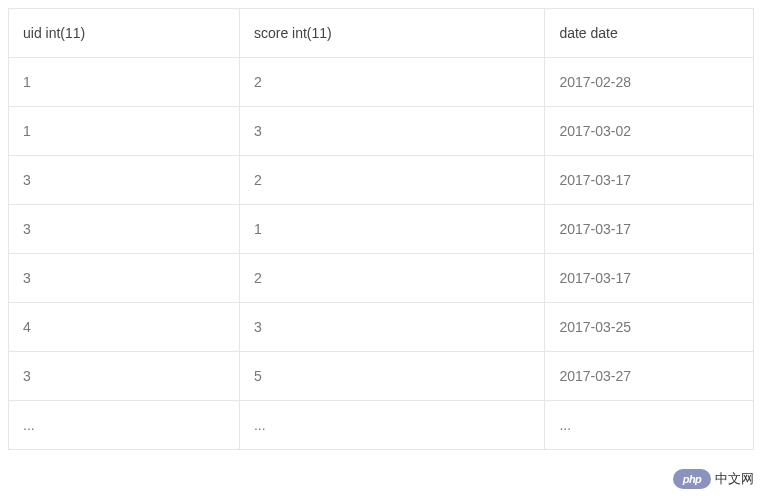 Image resolution: width=762 pixels, height=501 pixels. Describe the element at coordinates (382, 426) in the screenshot. I see `table-row: ... ... ...` at that location.